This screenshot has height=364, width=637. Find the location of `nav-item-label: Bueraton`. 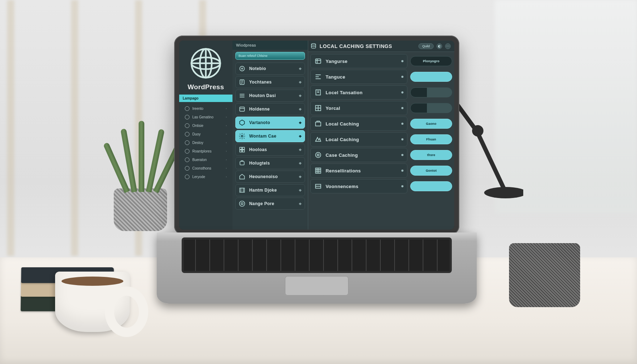

nav-item-label: Bueraton is located at coordinates (200, 160).